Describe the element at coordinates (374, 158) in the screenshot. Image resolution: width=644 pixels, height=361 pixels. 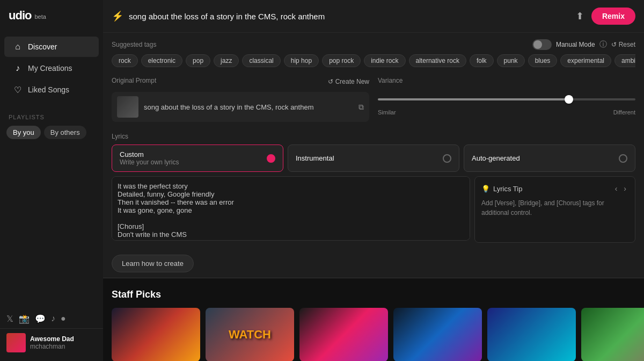
I see `lyrics-options-row: Custom Write your own lyrics Instrumenta…` at that location.